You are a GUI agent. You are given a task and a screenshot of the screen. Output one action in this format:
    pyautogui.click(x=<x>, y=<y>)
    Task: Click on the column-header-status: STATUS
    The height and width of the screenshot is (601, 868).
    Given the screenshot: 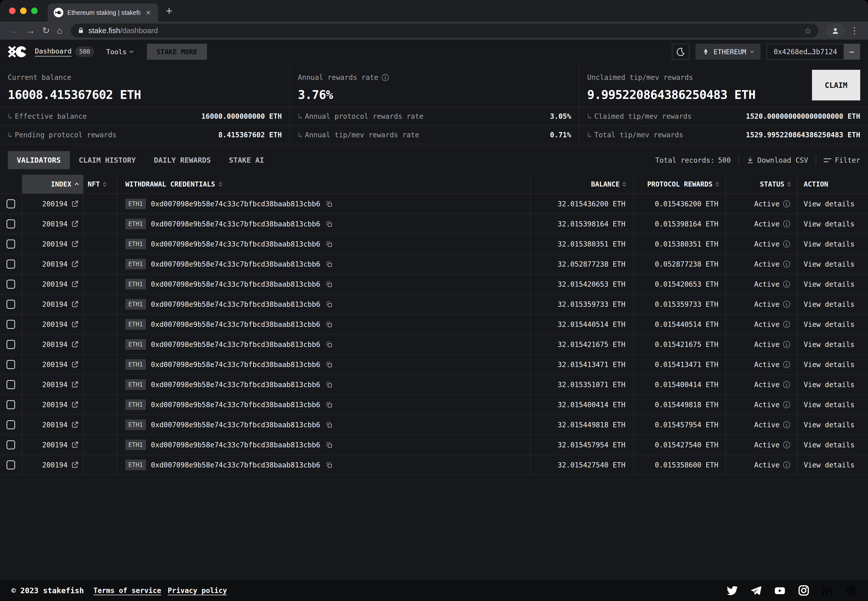 What is the action you would take?
    pyautogui.click(x=761, y=184)
    